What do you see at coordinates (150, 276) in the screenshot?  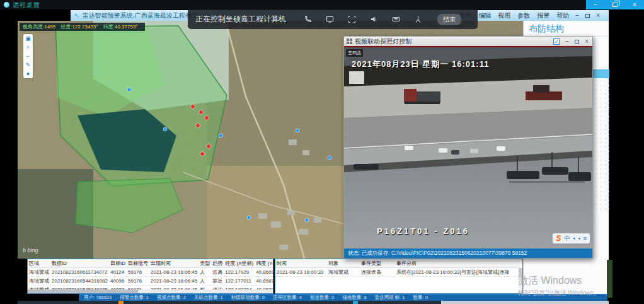 I see `radar-targets-table: 区域数据ID 目标ID目标批号 出现时间类型 趋势经度 (X坐标) 纬度 (Y坐…` at bounding box center [150, 276].